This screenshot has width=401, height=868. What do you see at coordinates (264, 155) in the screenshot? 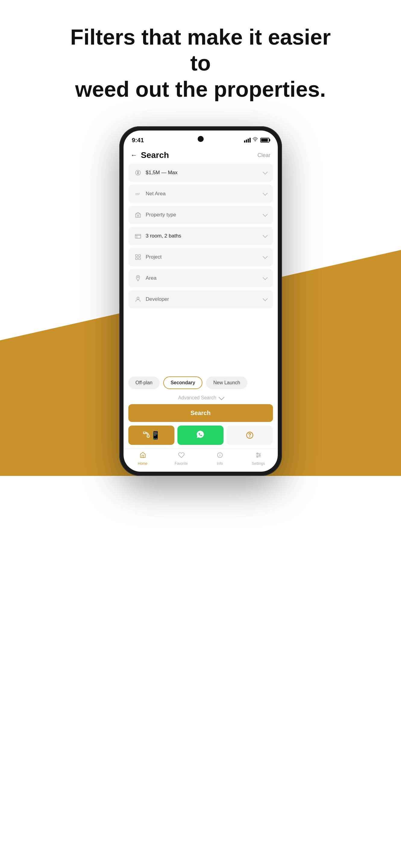
I see `clear-button: Clear` at bounding box center [264, 155].